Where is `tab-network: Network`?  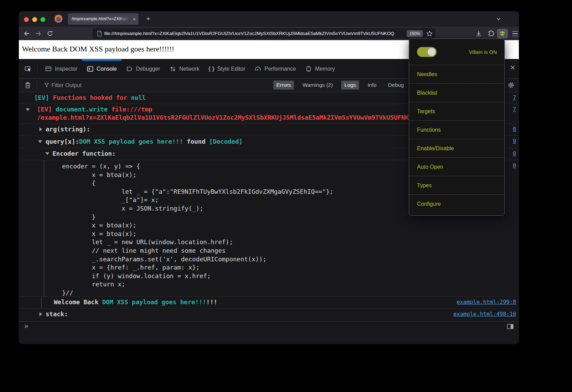 tab-network: Network is located at coordinates (184, 69).